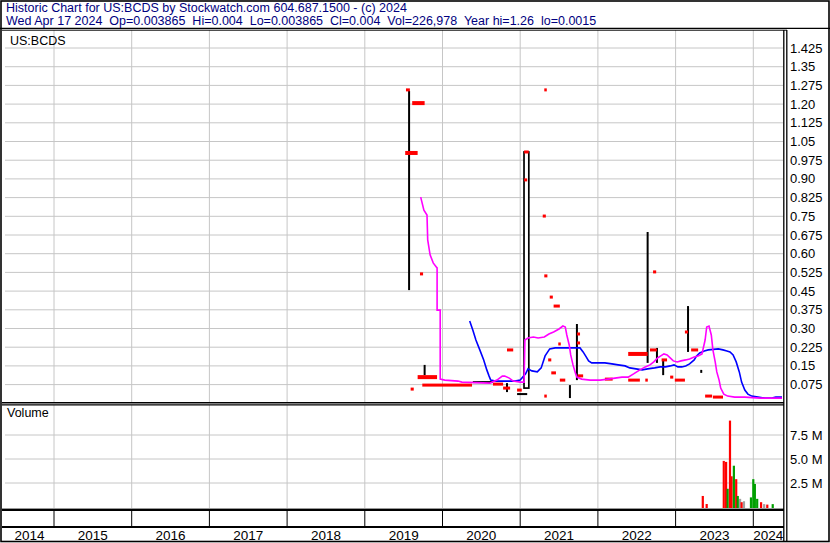 This screenshot has width=830, height=543. I want to click on price-axis-label: 0.375, so click(806, 310).